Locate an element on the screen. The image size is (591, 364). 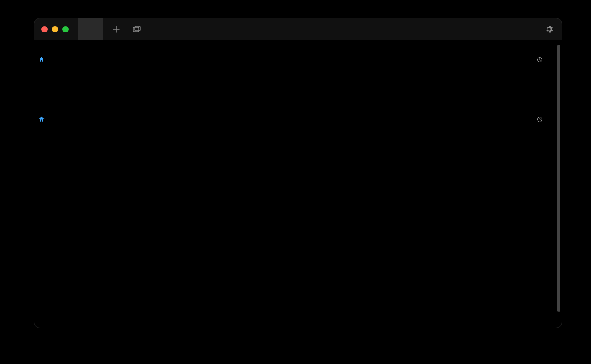
tab-active is located at coordinates (91, 29).